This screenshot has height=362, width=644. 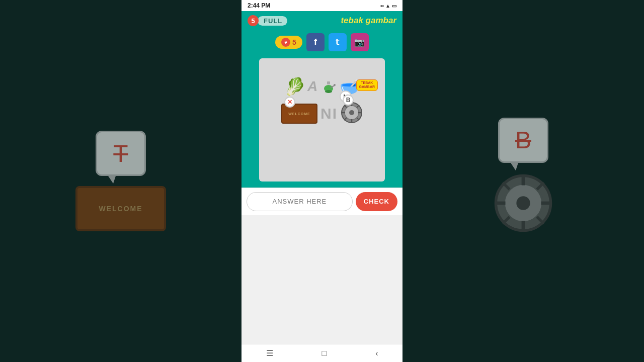 I want to click on tebak-gambar-logo: TEBAK GAMBAR, so click(x=367, y=85).